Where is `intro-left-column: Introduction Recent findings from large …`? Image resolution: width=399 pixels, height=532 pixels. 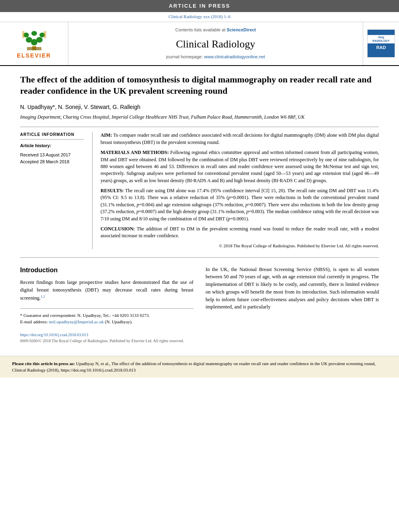 intro-left-column: Introduction Recent findings from large … is located at coordinates (107, 305).